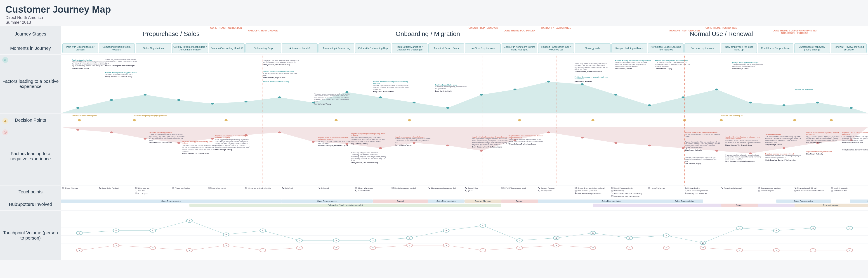 This screenshot has height=278, width=868. What do you see at coordinates (189, 221) in the screenshot?
I see `svg-text: 5` at bounding box center [189, 221].